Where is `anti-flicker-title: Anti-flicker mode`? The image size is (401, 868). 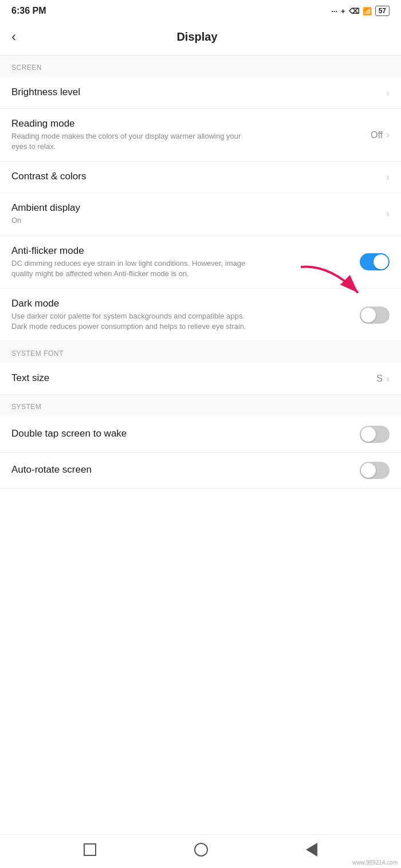
anti-flicker-title: Anti-flicker mode is located at coordinates (182, 251).